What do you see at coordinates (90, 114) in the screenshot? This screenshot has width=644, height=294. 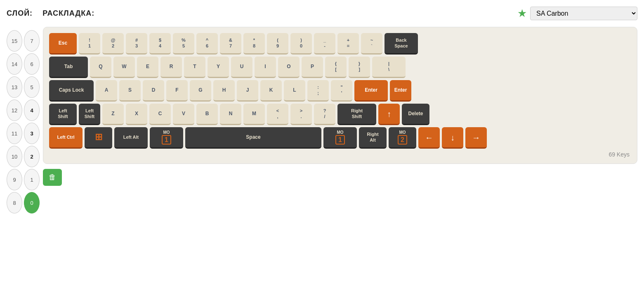 I see `key-leftshift-2: LeftShift` at bounding box center [90, 114].